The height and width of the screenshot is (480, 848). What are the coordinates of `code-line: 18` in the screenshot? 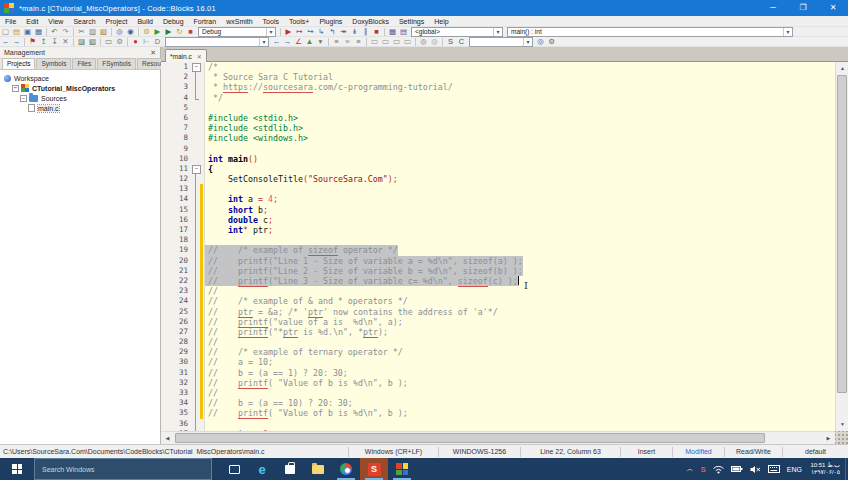 It's located at (498, 240).